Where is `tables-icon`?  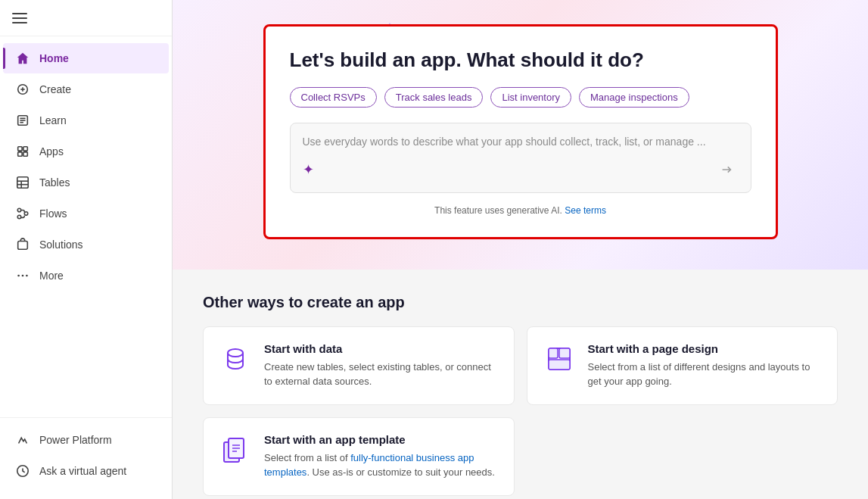 tables-icon is located at coordinates (23, 182).